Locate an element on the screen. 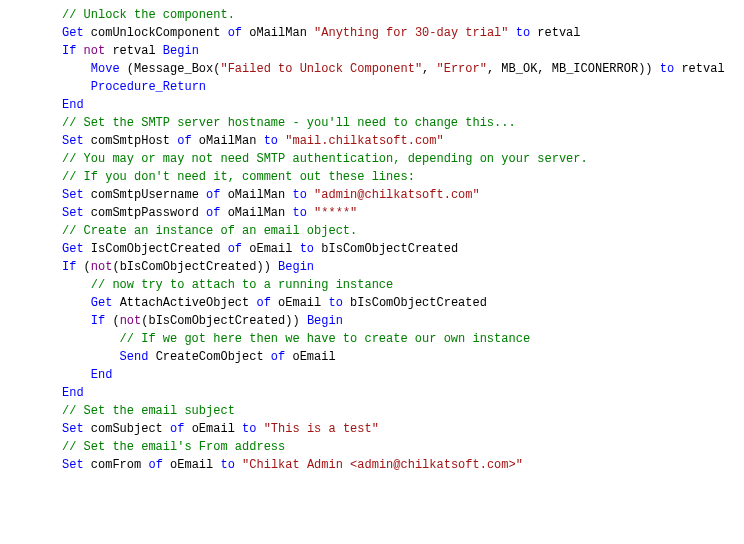 The height and width of the screenshot is (544, 744). code-line: // You may or may not need SMTP authenti… is located at coordinates (403, 159).